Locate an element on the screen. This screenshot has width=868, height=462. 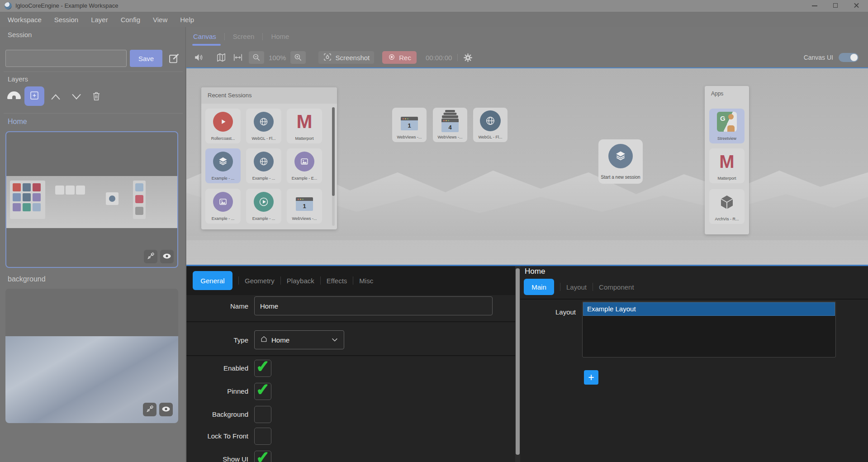
tab-general: General is located at coordinates (213, 281).